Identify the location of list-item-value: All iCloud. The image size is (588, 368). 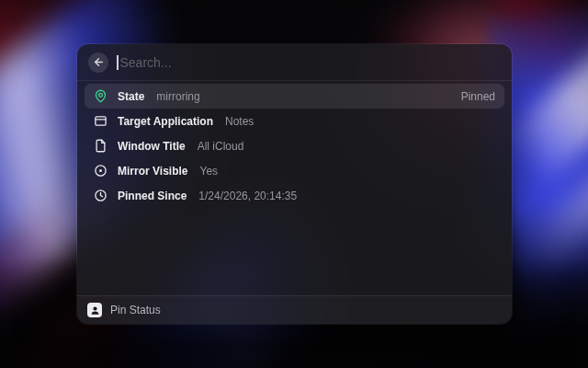
(343, 146).